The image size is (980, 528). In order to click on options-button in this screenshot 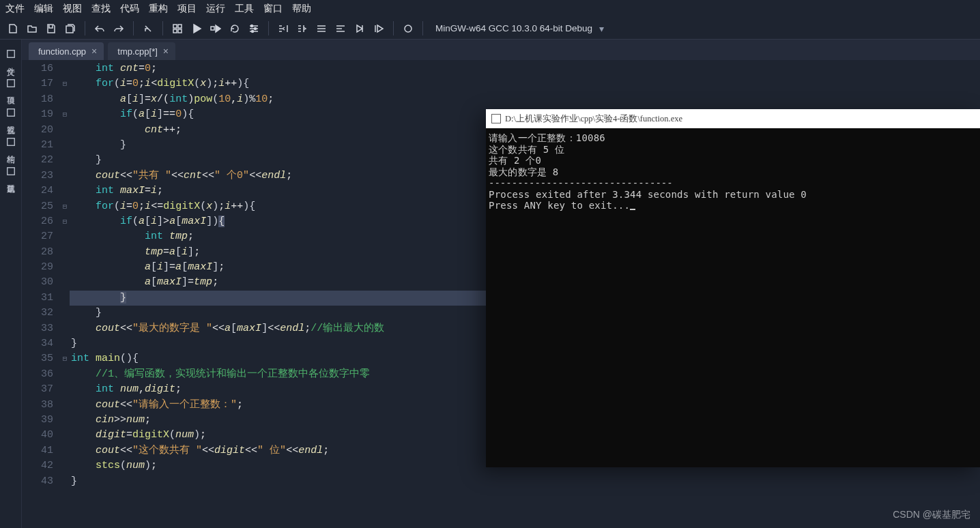, I will do `click(254, 29)`.